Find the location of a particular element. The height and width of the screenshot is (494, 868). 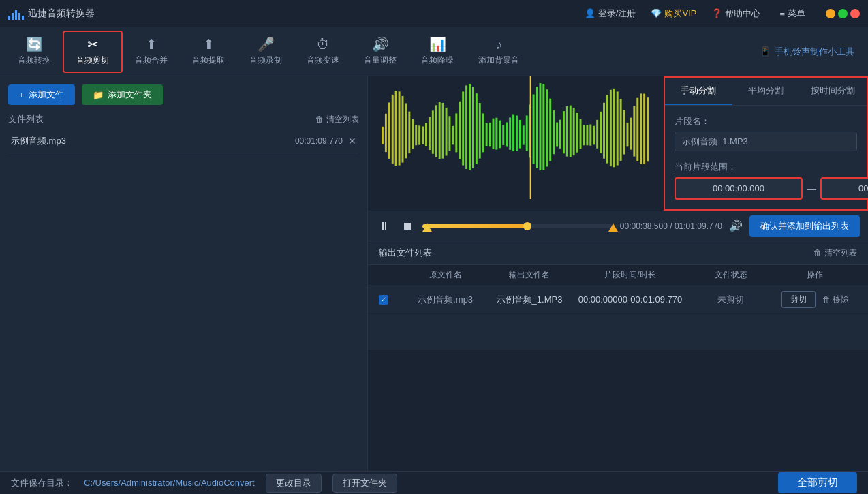

tool-audio-convert: 🔄 音频转换 is located at coordinates (34, 52).